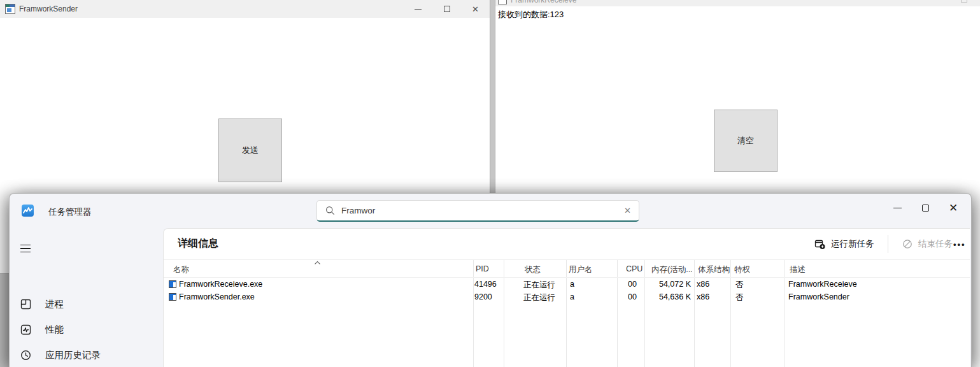 This screenshot has width=980, height=367. What do you see at coordinates (853, 244) in the screenshot?
I see `run-new-task-label: 运行新任务` at bounding box center [853, 244].